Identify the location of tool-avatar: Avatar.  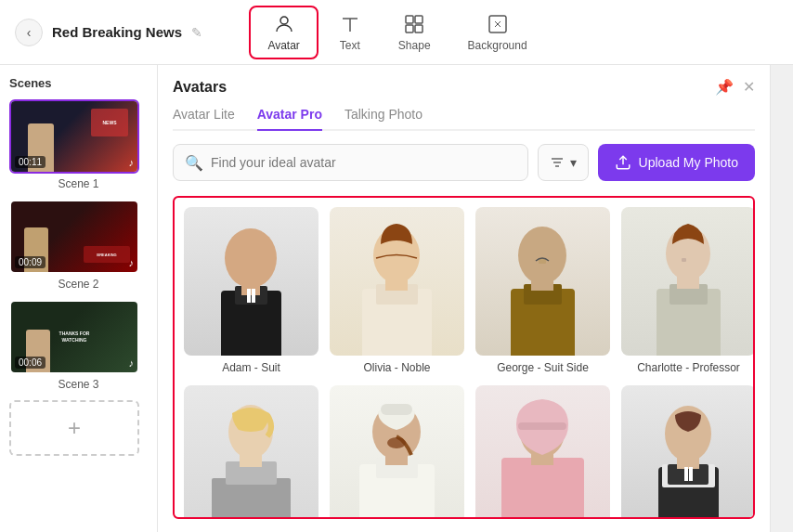
(283, 32).